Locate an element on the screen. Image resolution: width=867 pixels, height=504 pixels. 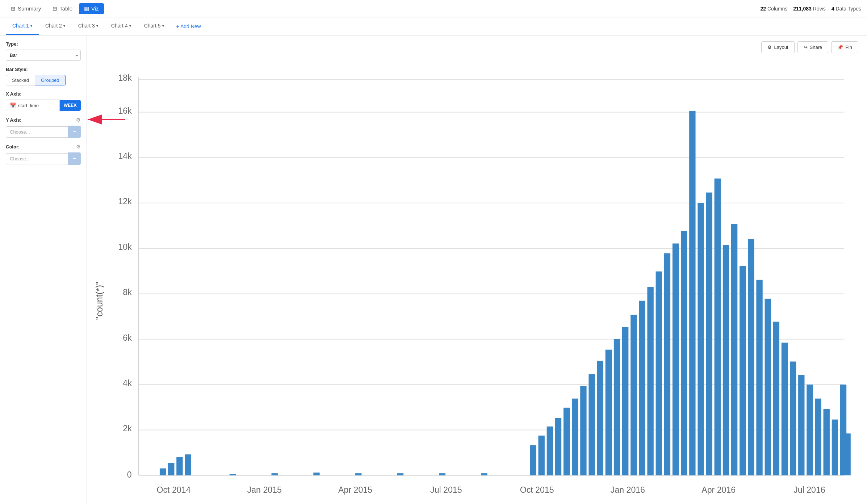
columns-label: Columns is located at coordinates (777, 9).